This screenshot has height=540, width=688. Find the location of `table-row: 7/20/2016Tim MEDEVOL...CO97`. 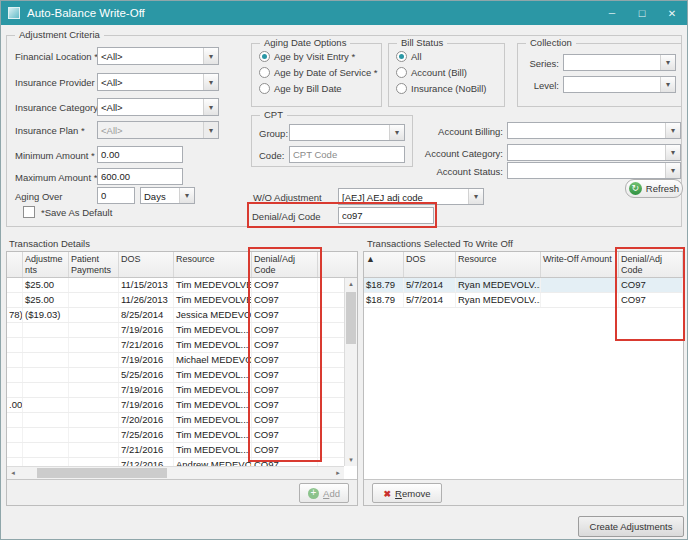

table-row: 7/20/2016Tim MEDEVOL...CO97 is located at coordinates (176, 420).